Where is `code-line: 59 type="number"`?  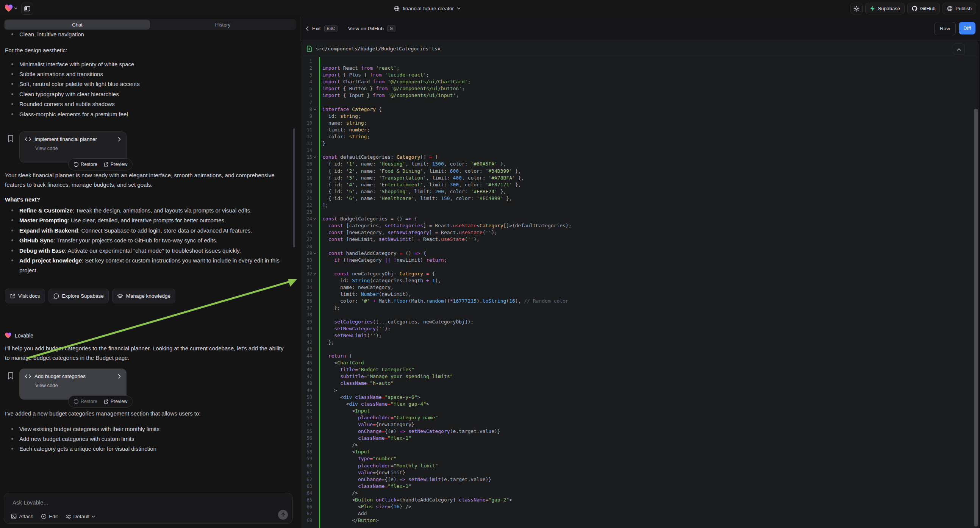
code-line: 59 type="number" is located at coordinates (636, 459).